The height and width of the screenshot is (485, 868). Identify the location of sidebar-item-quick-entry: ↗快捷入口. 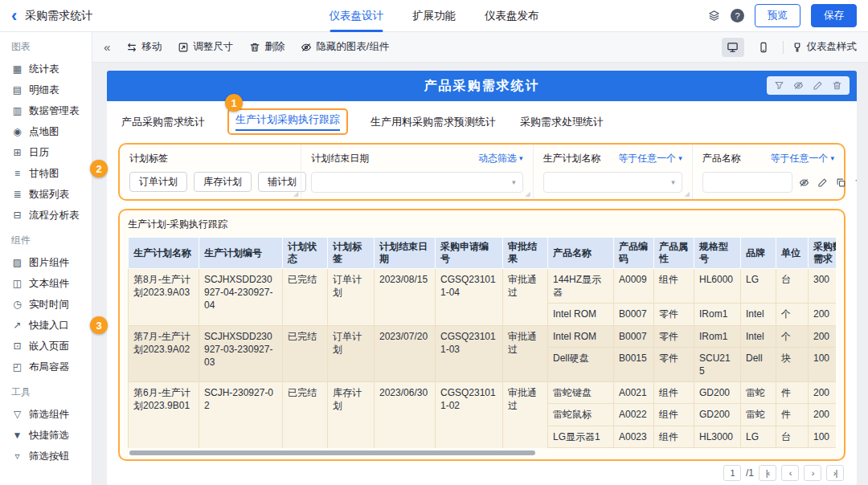
(50, 325).